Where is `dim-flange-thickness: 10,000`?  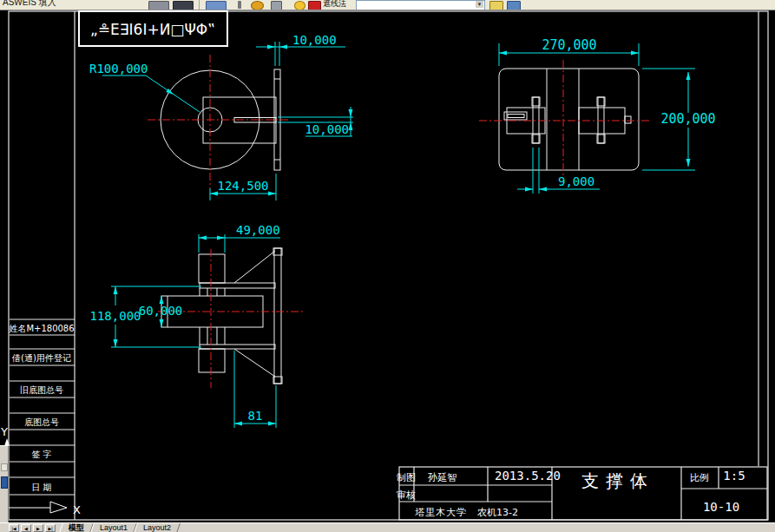 dim-flange-thickness: 10,000 is located at coordinates (314, 40).